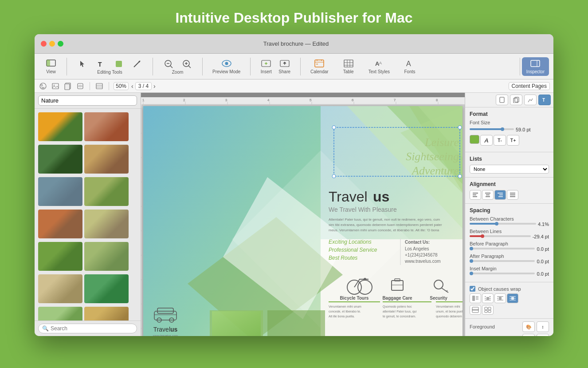 This screenshot has height=368, width=588. What do you see at coordinates (529, 86) in the screenshot?
I see `content-pages-button: Content Pages` at bounding box center [529, 86].